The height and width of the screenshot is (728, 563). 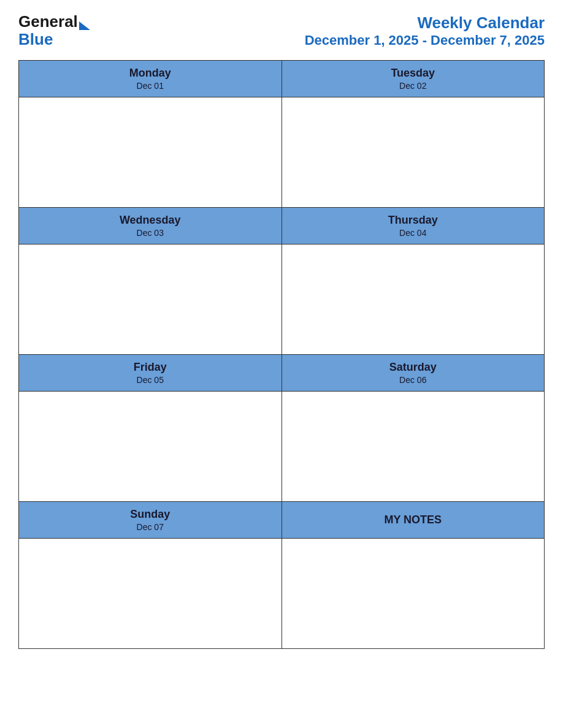 I want to click on notes-content, so click(x=413, y=594).